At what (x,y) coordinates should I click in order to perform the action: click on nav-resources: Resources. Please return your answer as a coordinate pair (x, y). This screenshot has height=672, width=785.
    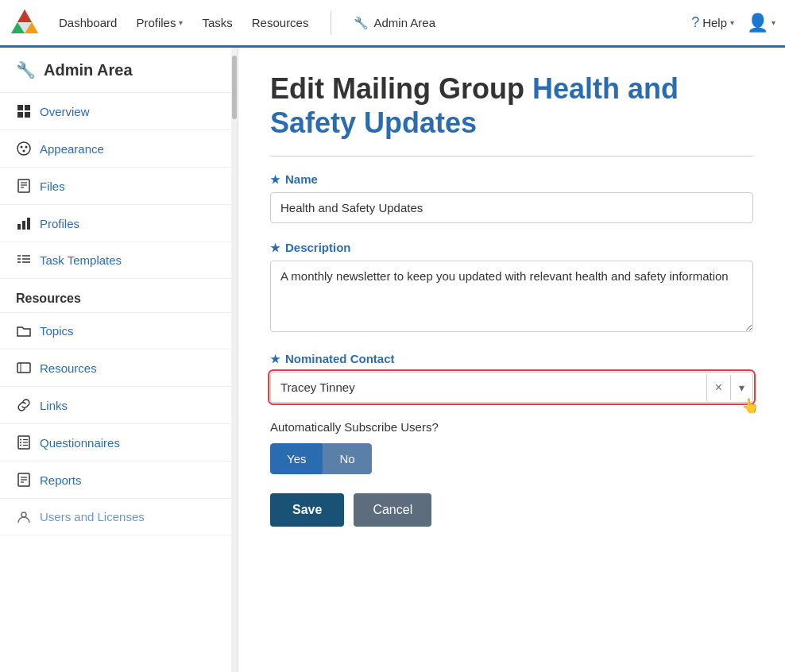
    Looking at the image, I should click on (280, 22).